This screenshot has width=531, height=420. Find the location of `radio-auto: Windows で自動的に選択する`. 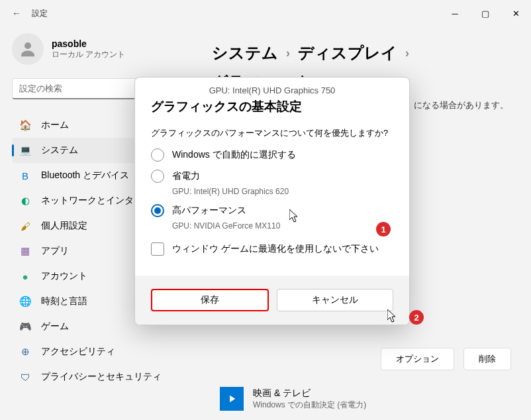

radio-auto: Windows で自動的に選択する is located at coordinates (272, 155).